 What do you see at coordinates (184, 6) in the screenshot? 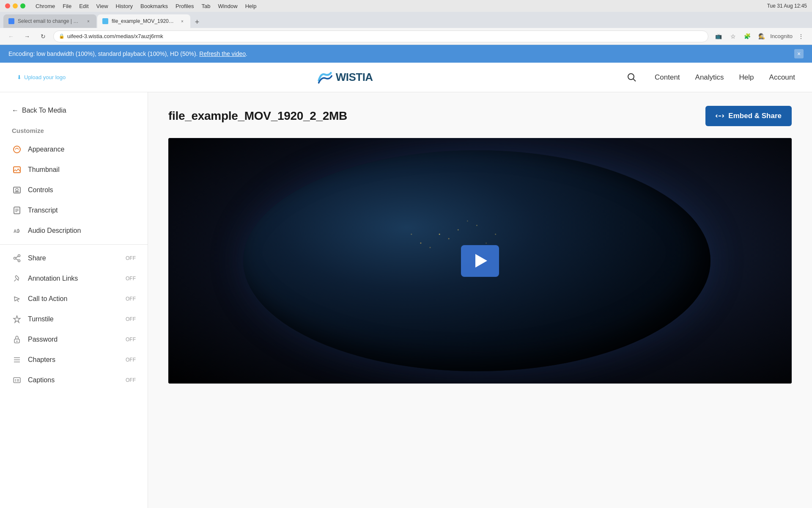
I see `menu-profiles: Profiles` at bounding box center [184, 6].